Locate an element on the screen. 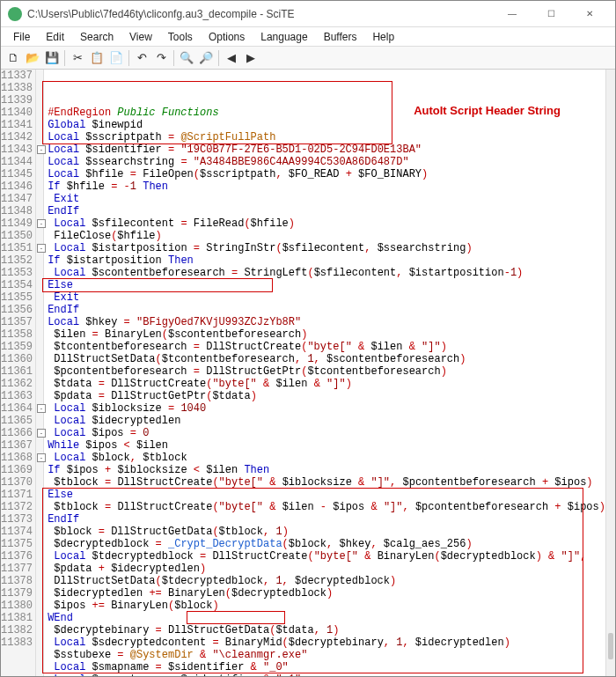 This screenshot has height=677, width=616. menu-item-tools: Tools is located at coordinates (180, 37).